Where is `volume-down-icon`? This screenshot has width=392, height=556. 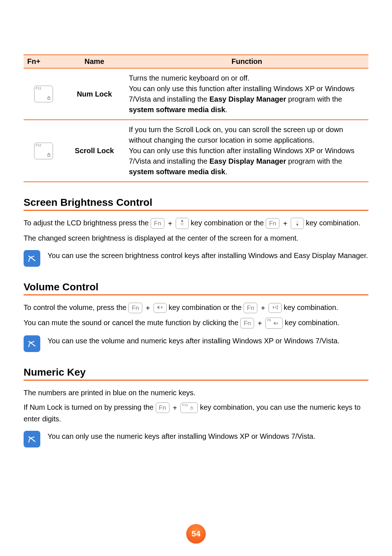
volume-down-icon is located at coordinates (275, 308).